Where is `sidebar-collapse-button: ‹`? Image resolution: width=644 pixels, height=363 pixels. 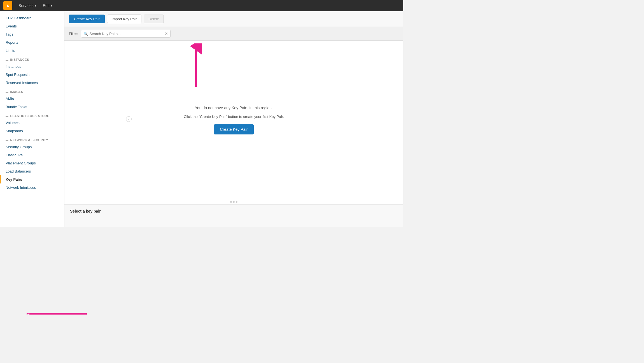 sidebar-collapse-button: ‹ is located at coordinates (129, 119).